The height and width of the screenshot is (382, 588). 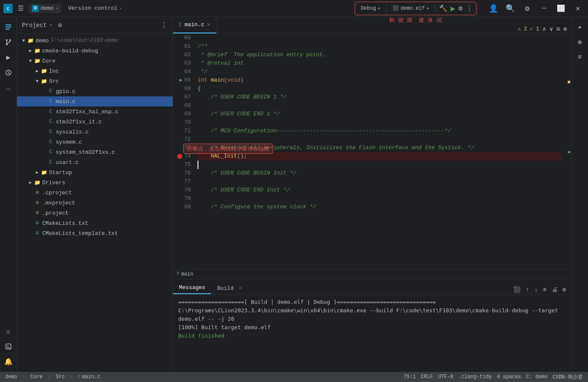 I want to click on file-icon-sysmem: C, so click(x=51, y=142).